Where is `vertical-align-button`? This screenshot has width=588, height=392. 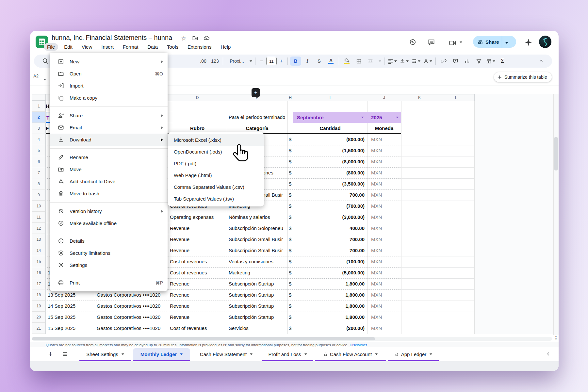
vertical-align-button is located at coordinates (404, 61).